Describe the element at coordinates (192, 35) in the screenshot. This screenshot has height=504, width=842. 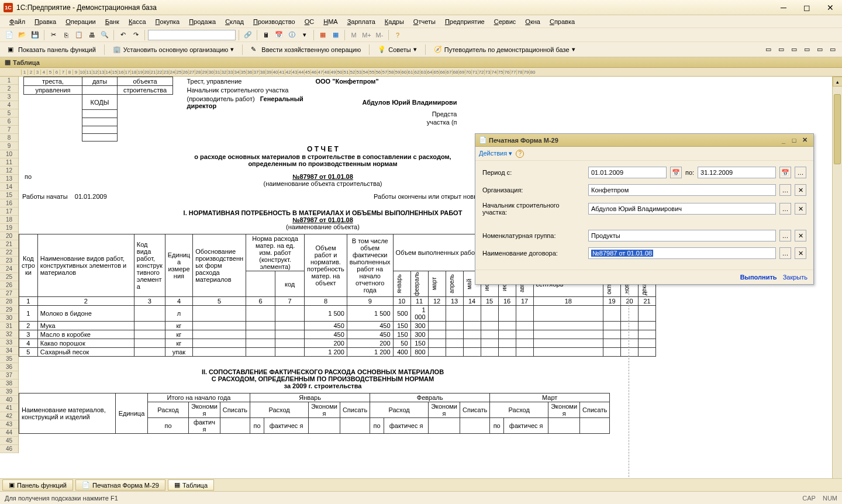
I see `search-input` at that location.